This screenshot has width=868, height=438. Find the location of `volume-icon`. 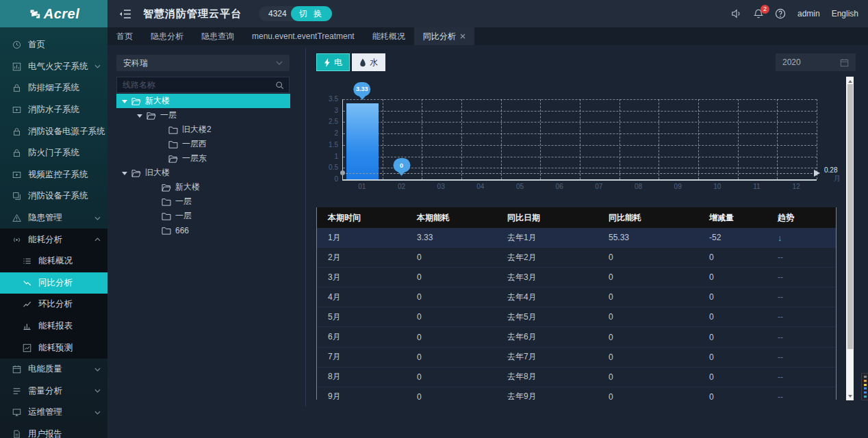

volume-icon is located at coordinates (737, 14).